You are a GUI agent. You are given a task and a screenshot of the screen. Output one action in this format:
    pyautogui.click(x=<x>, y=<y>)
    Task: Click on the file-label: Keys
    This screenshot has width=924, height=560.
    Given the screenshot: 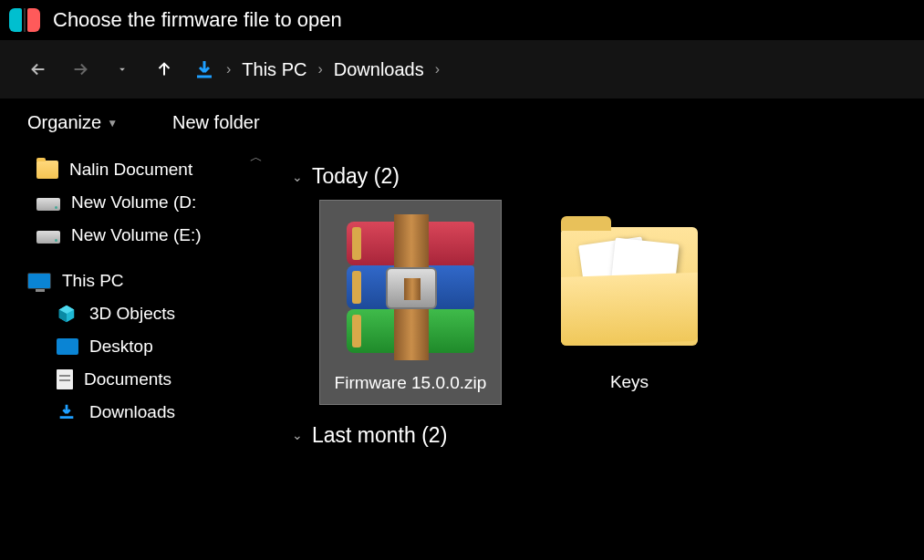 What is the action you would take?
    pyautogui.click(x=629, y=383)
    